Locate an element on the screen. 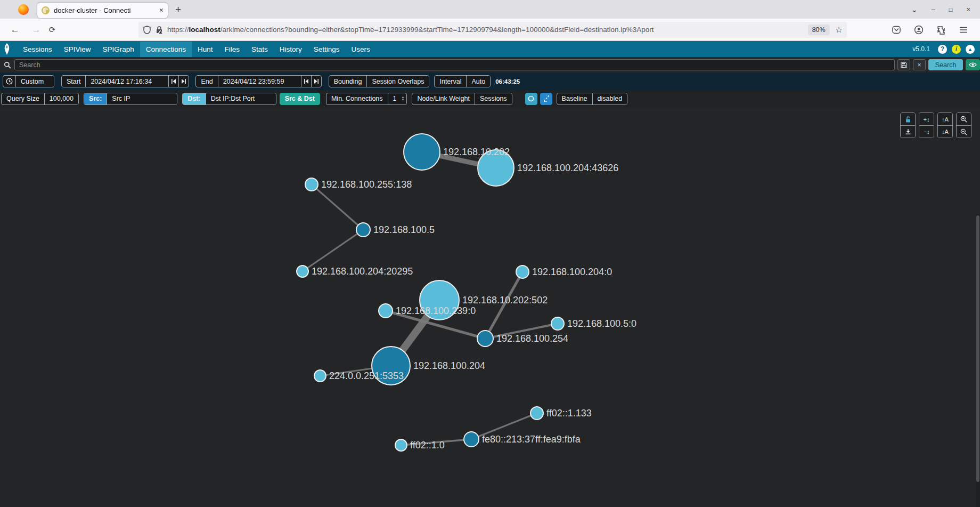  zoom-out-button is located at coordinates (964, 131).